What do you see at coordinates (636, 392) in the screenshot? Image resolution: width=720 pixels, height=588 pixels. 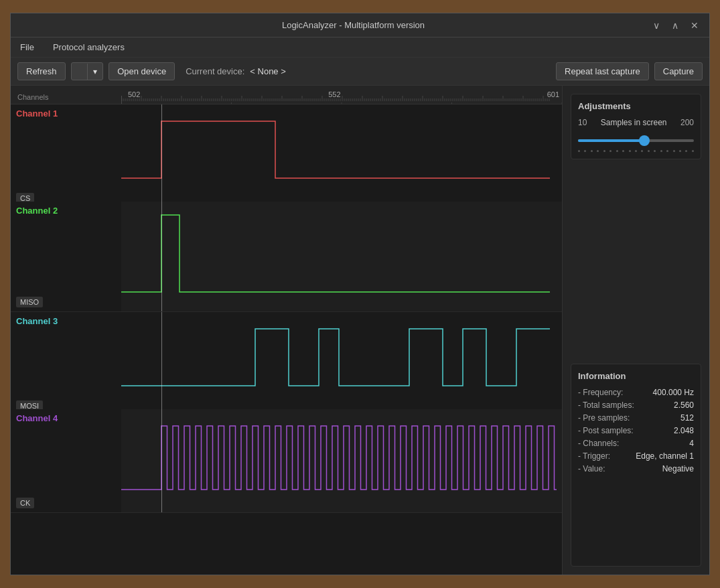 I see `info-row-0: - Frequency: 400.000 Hz` at bounding box center [636, 392].